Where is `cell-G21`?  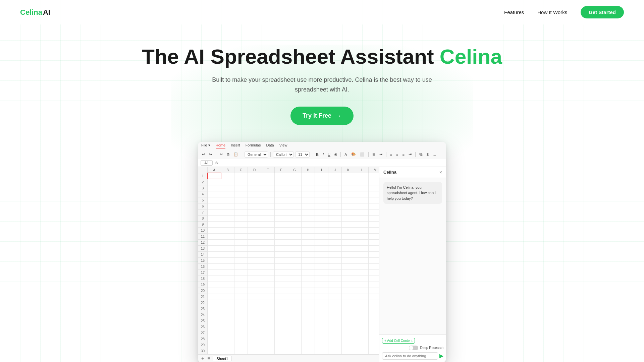
cell-G21 is located at coordinates (295, 297).